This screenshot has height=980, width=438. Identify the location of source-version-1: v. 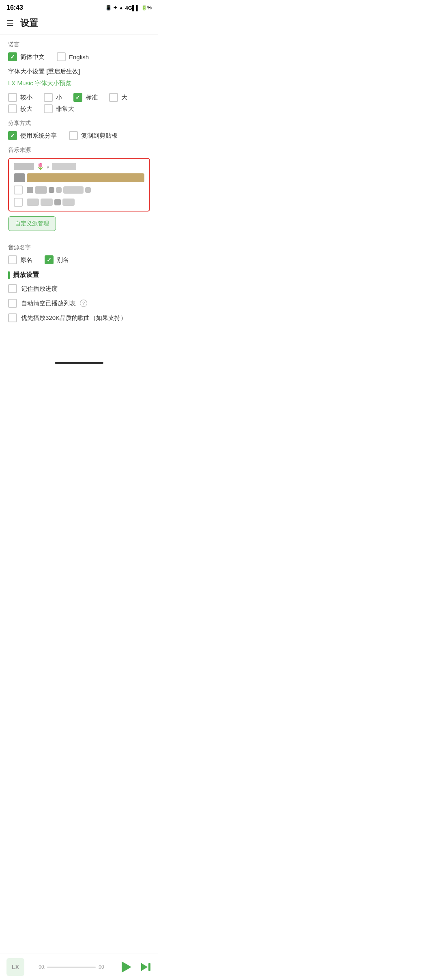
(48, 166).